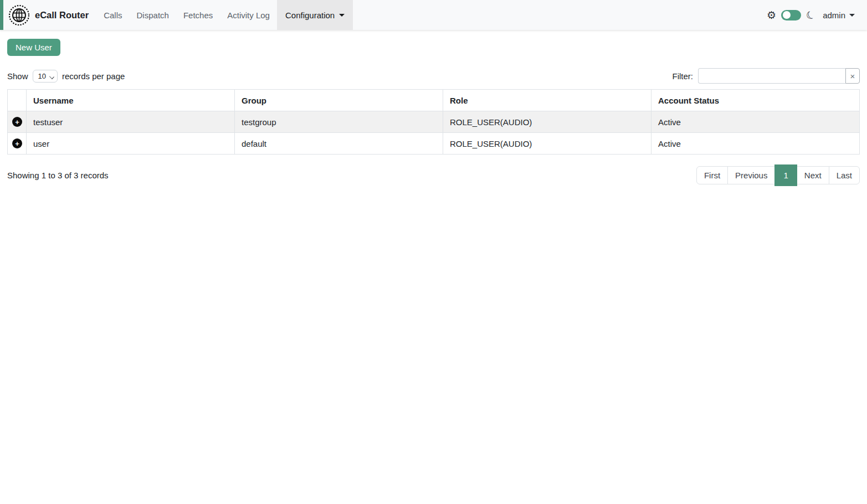  Describe the element at coordinates (93, 76) in the screenshot. I see `records-per-page-label: records per page` at that location.